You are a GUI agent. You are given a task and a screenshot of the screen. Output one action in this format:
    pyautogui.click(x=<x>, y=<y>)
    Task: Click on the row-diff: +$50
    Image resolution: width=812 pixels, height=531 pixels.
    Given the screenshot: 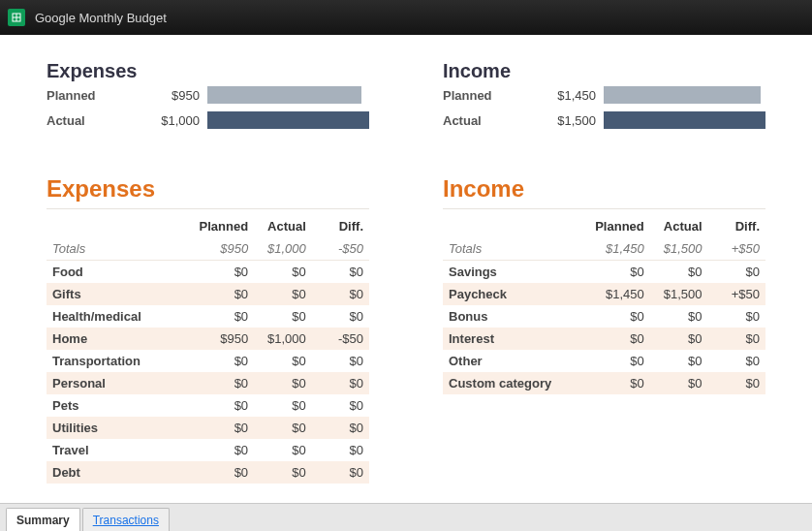 What is the action you would take?
    pyautogui.click(x=737, y=295)
    